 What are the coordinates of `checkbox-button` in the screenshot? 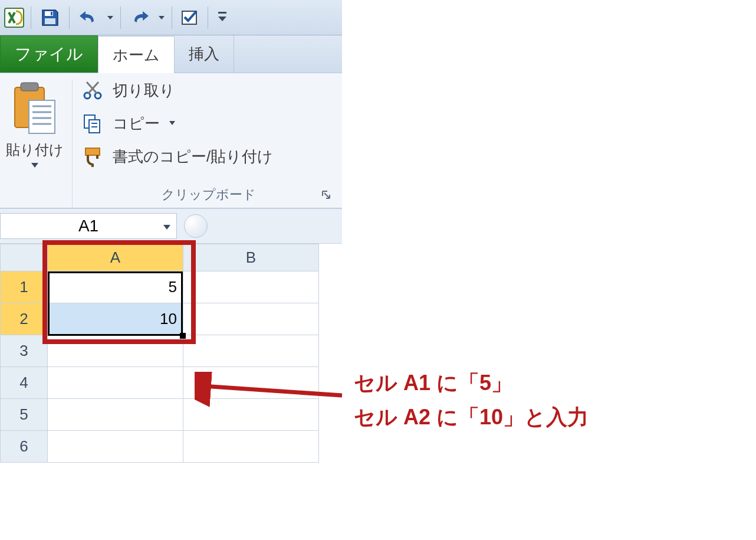 It's located at (190, 18).